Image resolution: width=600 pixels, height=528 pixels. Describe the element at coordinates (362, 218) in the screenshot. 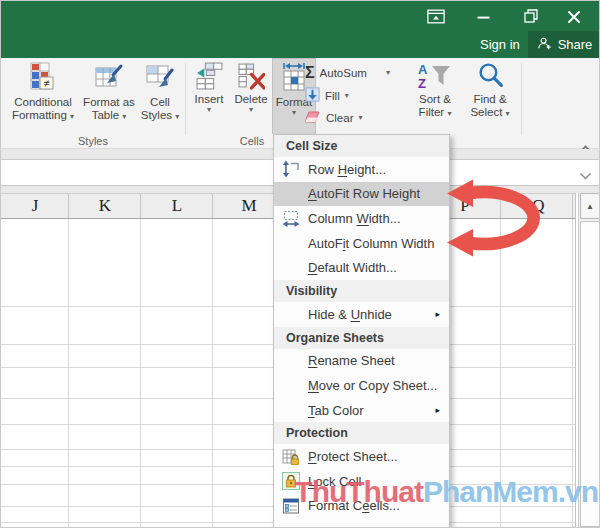

I see `menu-item-column-width: Column Width...` at that location.